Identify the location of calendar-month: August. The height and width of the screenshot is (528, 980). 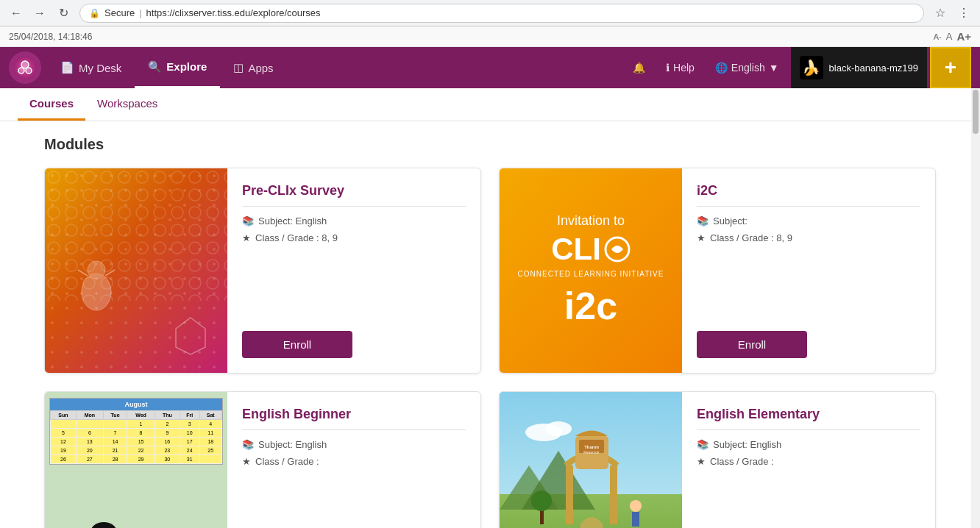
(136, 404).